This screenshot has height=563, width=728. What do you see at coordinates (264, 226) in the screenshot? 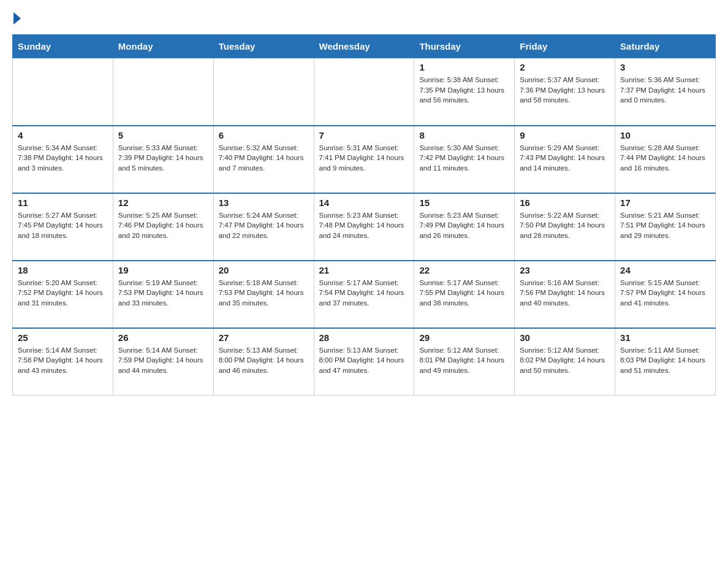
I see `day-info: Sunrise: 5:24 AM Sunset: 7:47 PM Dayligh…` at bounding box center [264, 226].